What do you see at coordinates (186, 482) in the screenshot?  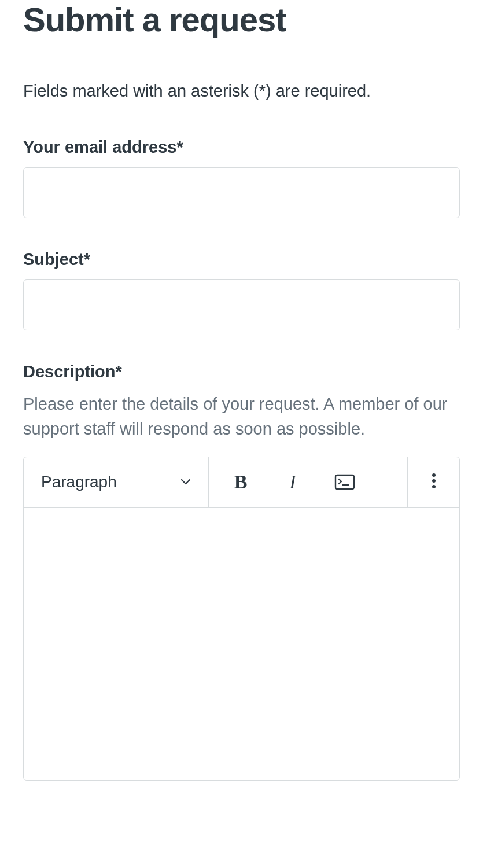 I see `chevron-down-icon` at bounding box center [186, 482].